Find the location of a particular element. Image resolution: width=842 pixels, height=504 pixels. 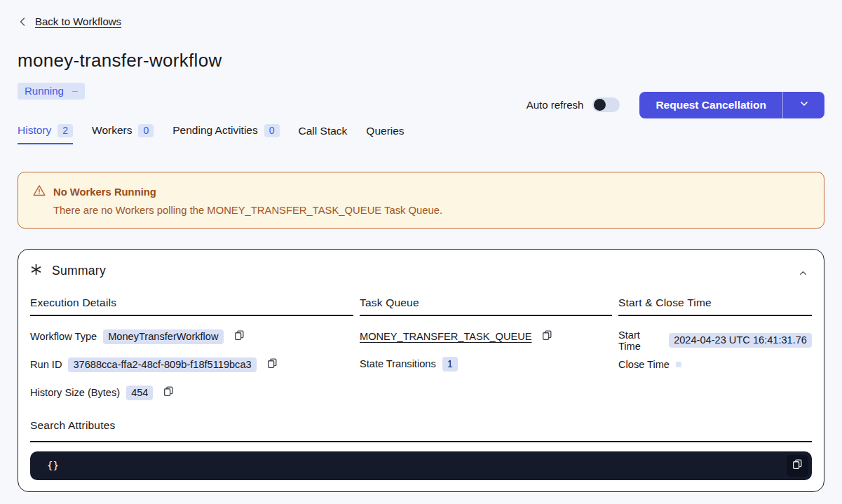

tab-pending-activities: Pending Activities 0 is located at coordinates (226, 135).